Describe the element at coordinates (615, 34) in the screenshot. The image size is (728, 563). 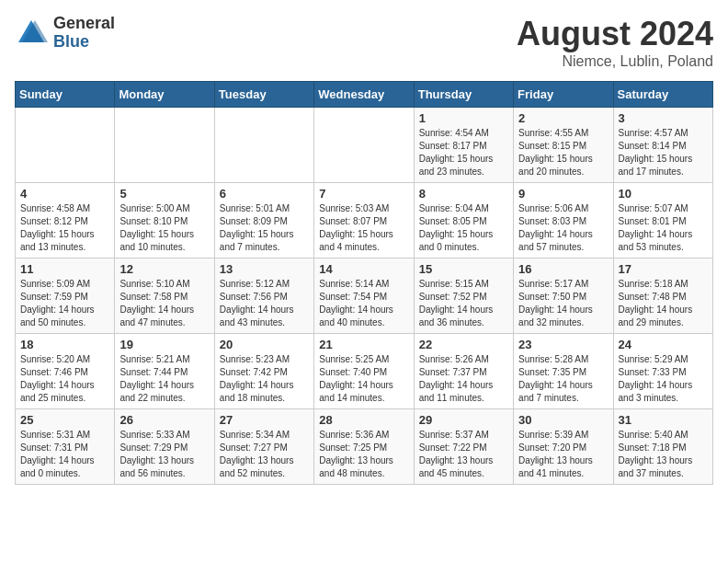
I see `calendar-title: August 2024` at that location.